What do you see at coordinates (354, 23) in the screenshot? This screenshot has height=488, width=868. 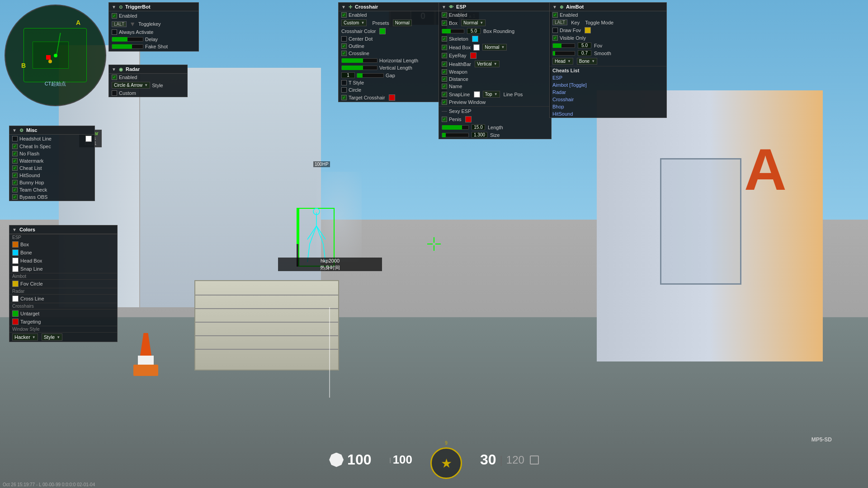 I see `crosshair-custom-dropdown: Custom ▼` at bounding box center [354, 23].